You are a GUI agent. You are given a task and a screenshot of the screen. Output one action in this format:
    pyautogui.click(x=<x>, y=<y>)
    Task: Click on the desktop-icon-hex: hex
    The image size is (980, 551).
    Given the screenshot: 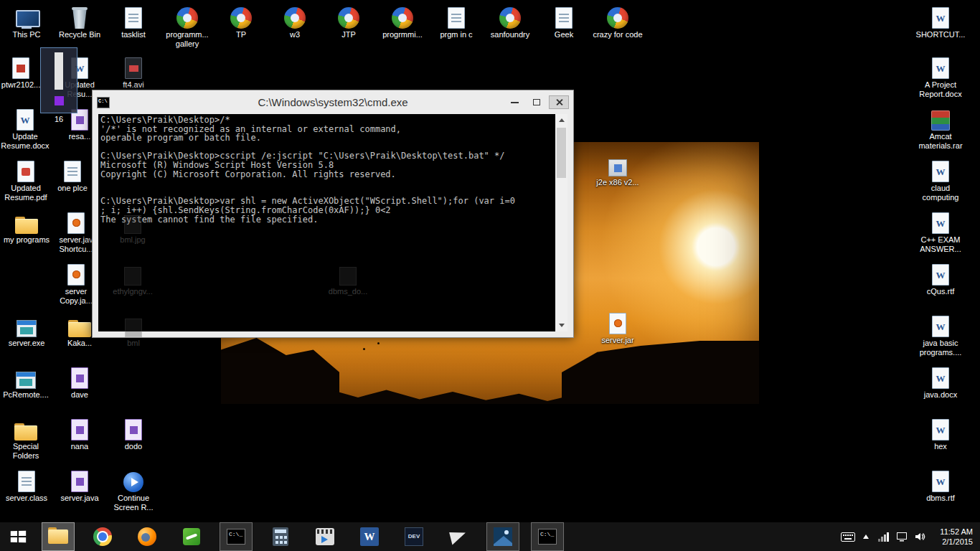 What is the action you would take?
    pyautogui.click(x=941, y=433)
    